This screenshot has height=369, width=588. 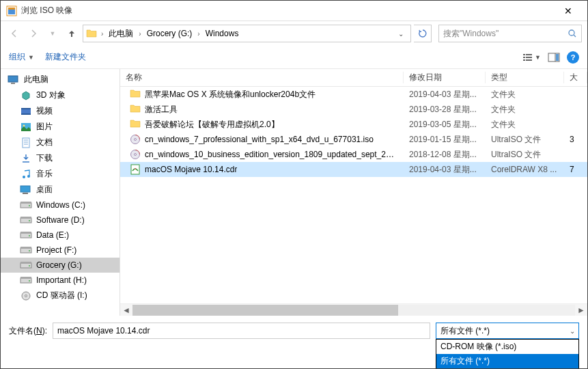 I want to click on sidebar-item-label: Windows (C:), so click(x=61, y=205).